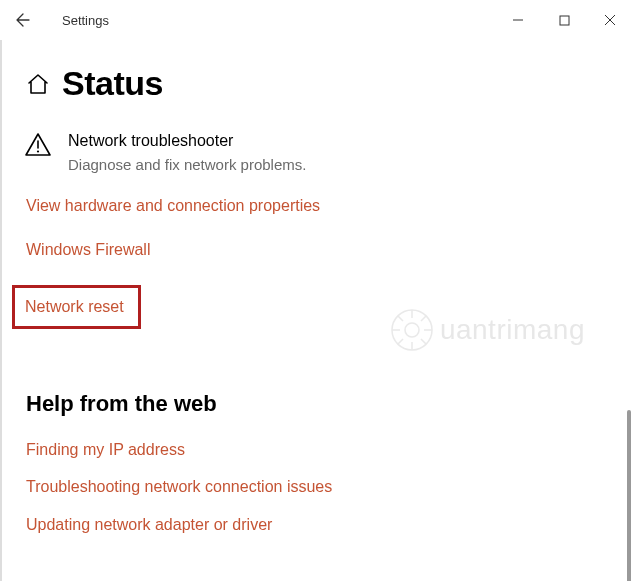  I want to click on help-link-ip-address: Finding my IP address, so click(318, 450).